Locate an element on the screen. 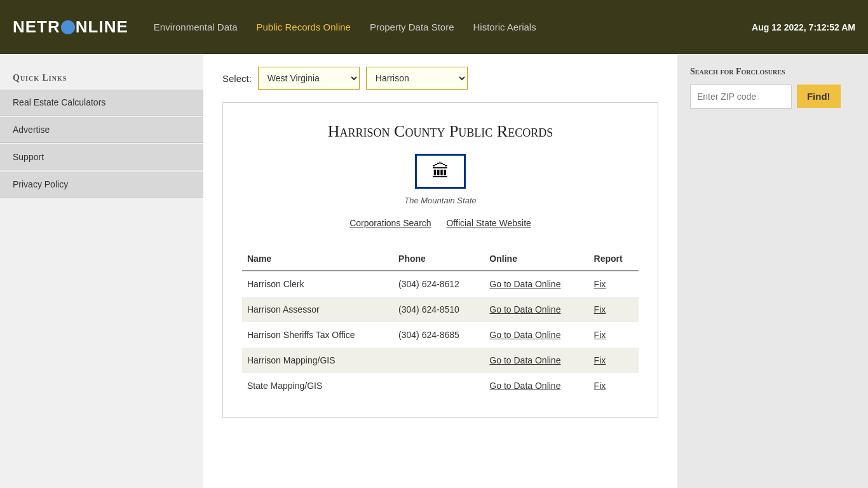 This screenshot has height=488, width=868. official-state-website-link: Official State Website is located at coordinates (488, 223).